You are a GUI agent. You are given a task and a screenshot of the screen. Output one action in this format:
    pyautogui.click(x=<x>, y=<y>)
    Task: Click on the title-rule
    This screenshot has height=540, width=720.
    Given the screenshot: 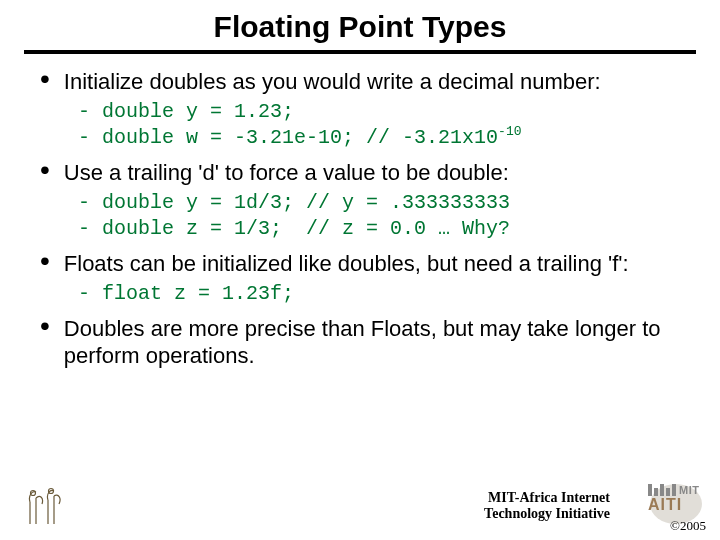 What is the action you would take?
    pyautogui.click(x=360, y=52)
    